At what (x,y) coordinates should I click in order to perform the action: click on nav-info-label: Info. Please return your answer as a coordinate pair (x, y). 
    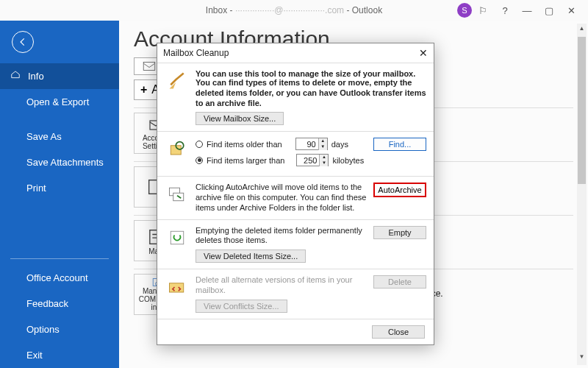
    Looking at the image, I should click on (36, 77).